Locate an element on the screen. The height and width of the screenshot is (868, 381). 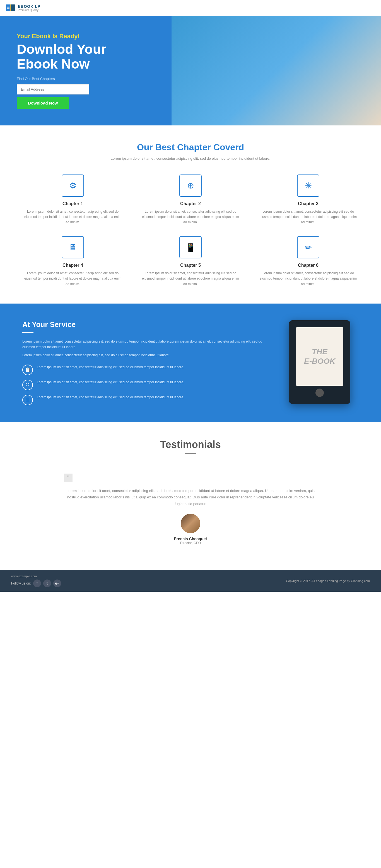
chapter-title: Chapter 4 is located at coordinates (73, 266).